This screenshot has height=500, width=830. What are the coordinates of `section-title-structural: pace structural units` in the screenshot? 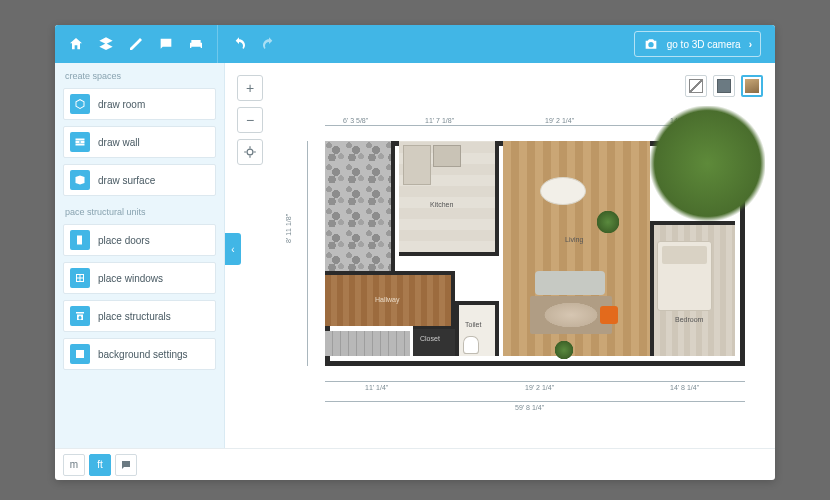 It's located at (140, 210).